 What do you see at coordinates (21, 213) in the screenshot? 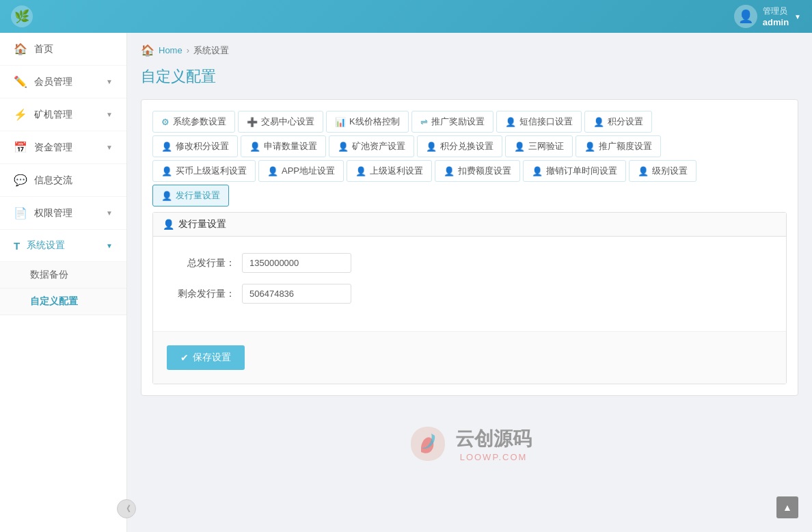
I see `permissions-icon: 📄` at bounding box center [21, 213].